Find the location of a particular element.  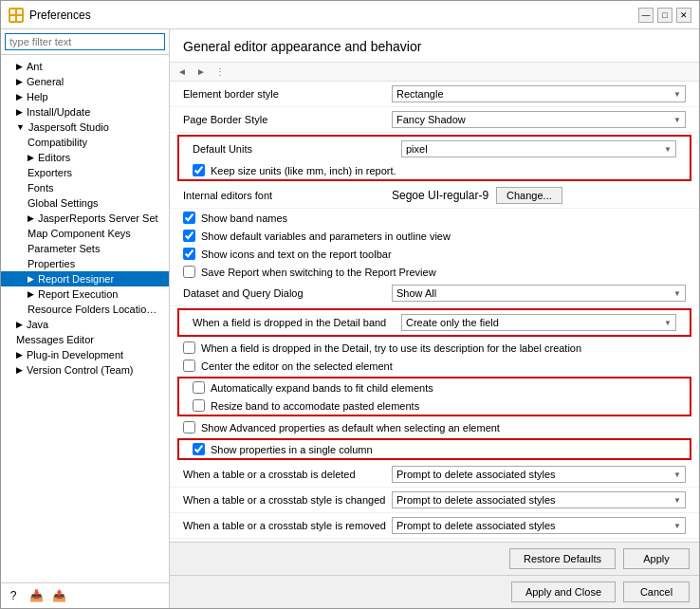

auto-expand-checkbox is located at coordinates (199, 387).